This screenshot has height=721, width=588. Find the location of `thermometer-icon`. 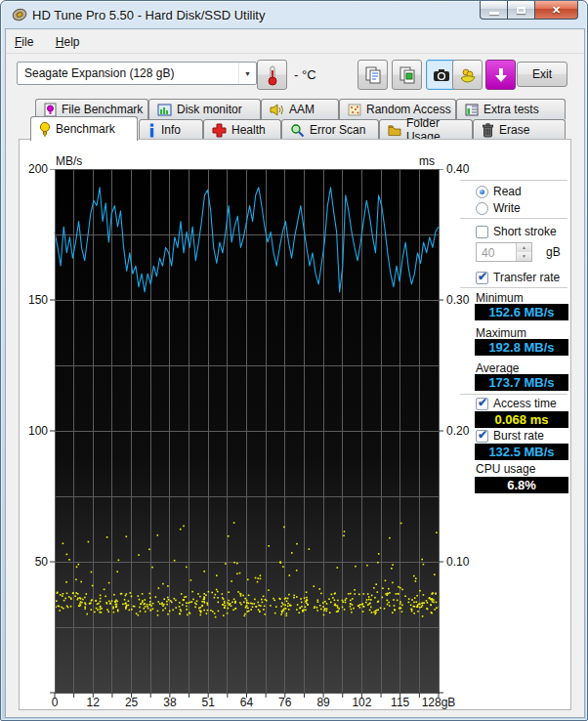

thermometer-icon is located at coordinates (273, 75).